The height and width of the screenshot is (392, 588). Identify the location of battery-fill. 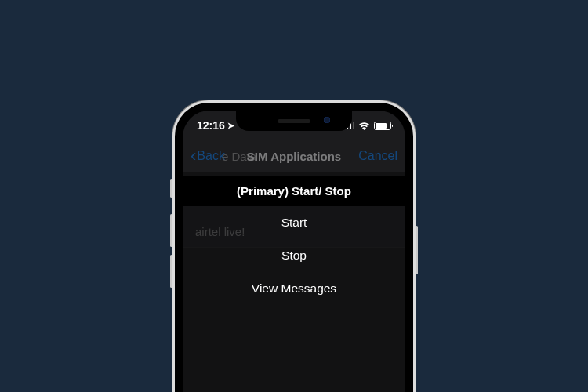
(381, 125).